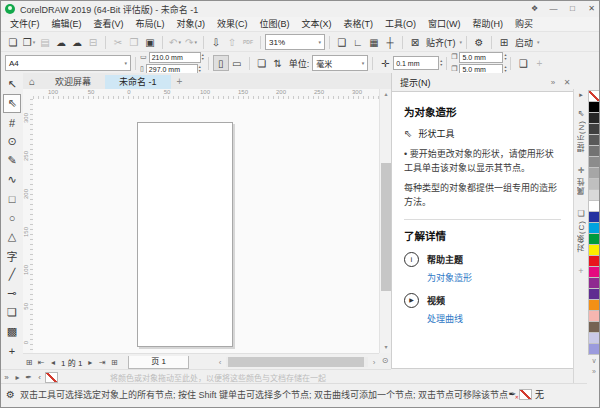  What do you see at coordinates (442, 42) in the screenshot?
I see `snap-to-button: 贴齐(T) ▾` at bounding box center [442, 42].